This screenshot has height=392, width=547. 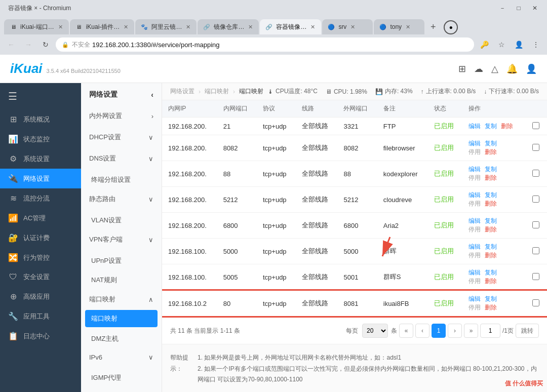 I want to click on delete-btn-6: 删除, so click(x=491, y=255).